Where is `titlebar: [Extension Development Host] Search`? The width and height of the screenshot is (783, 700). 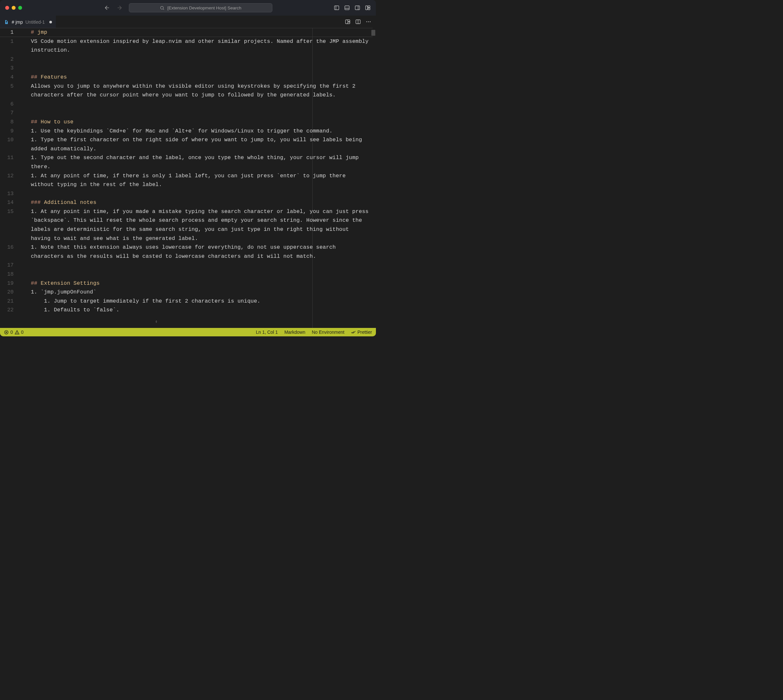
titlebar: [Extension Development Host] Search is located at coordinates (188, 8).